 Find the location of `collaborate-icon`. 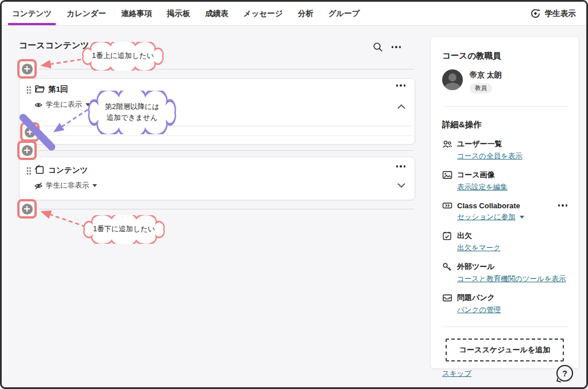

collaborate-icon is located at coordinates (450, 205).